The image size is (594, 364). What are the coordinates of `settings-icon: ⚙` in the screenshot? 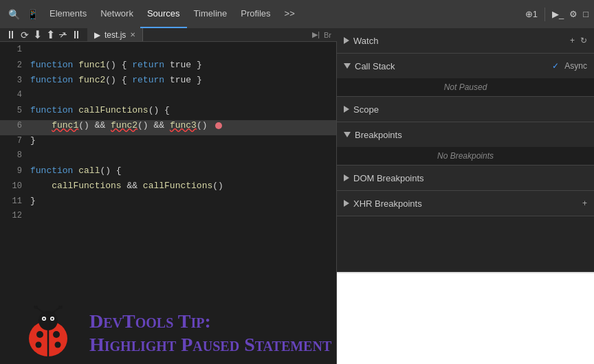 It's located at (573, 14).